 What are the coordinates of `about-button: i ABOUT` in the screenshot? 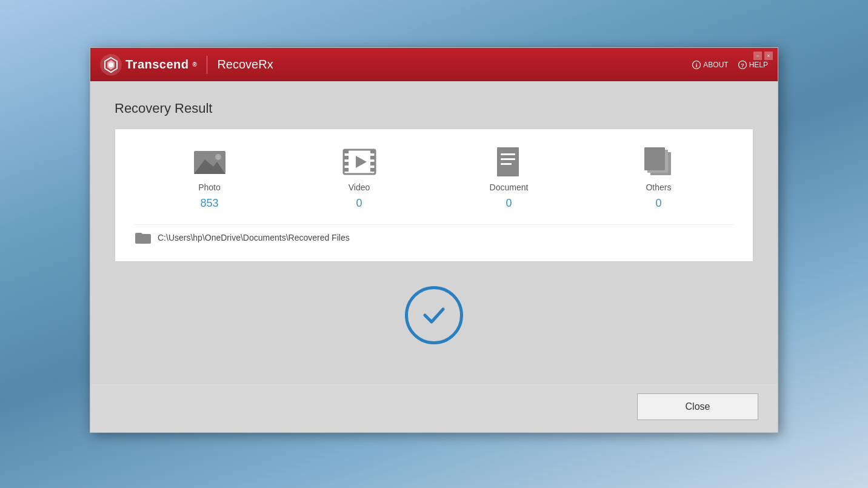 It's located at (710, 65).